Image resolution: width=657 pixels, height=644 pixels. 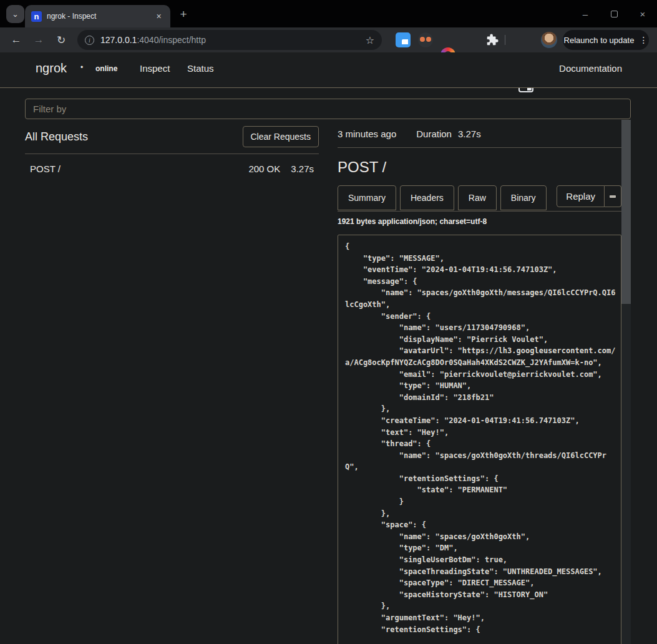 What do you see at coordinates (36, 16) in the screenshot?
I see `ngrok-favicon-icon: n` at bounding box center [36, 16].